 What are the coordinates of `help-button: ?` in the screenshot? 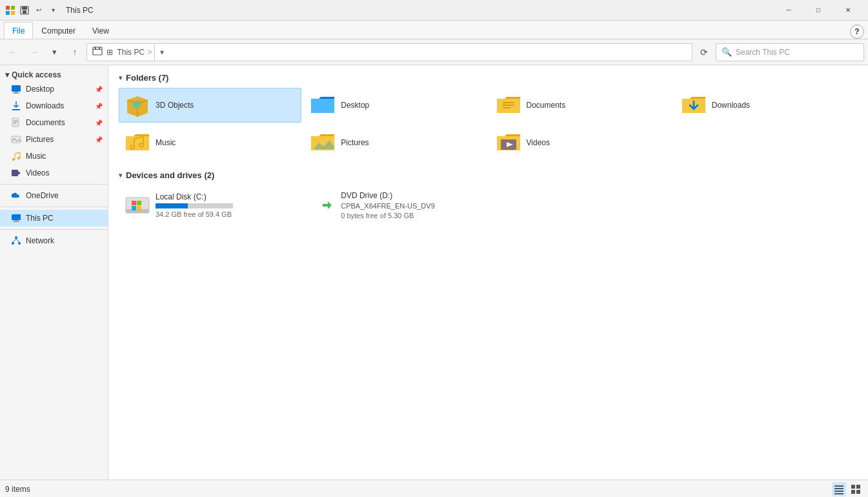 It's located at (857, 32).